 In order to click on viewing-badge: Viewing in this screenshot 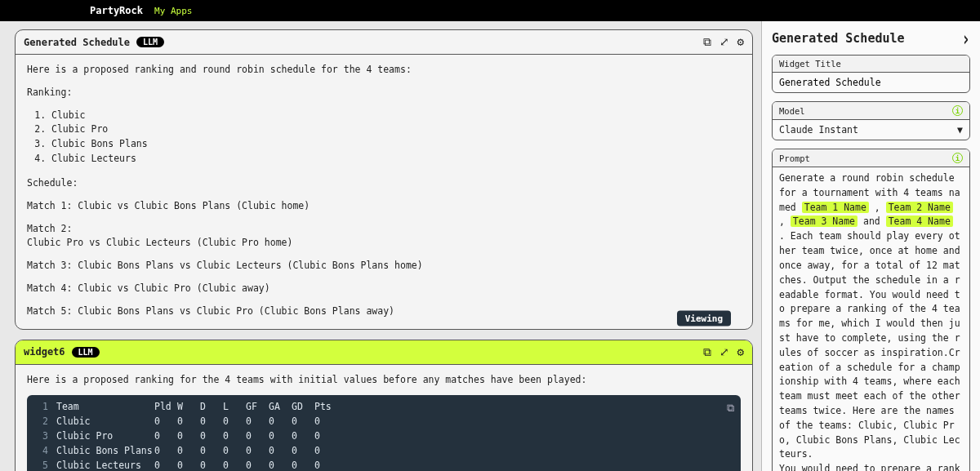, I will do `click(704, 318)`.